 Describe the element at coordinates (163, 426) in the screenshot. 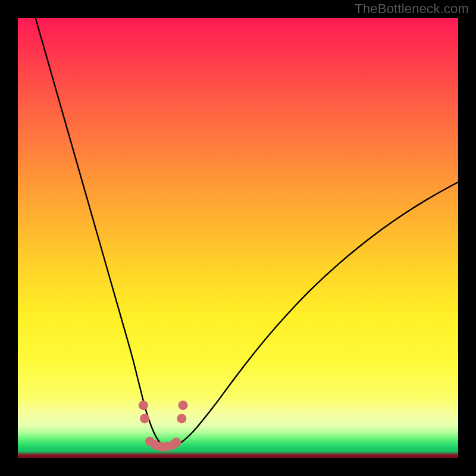

I see `scatter-points` at that location.